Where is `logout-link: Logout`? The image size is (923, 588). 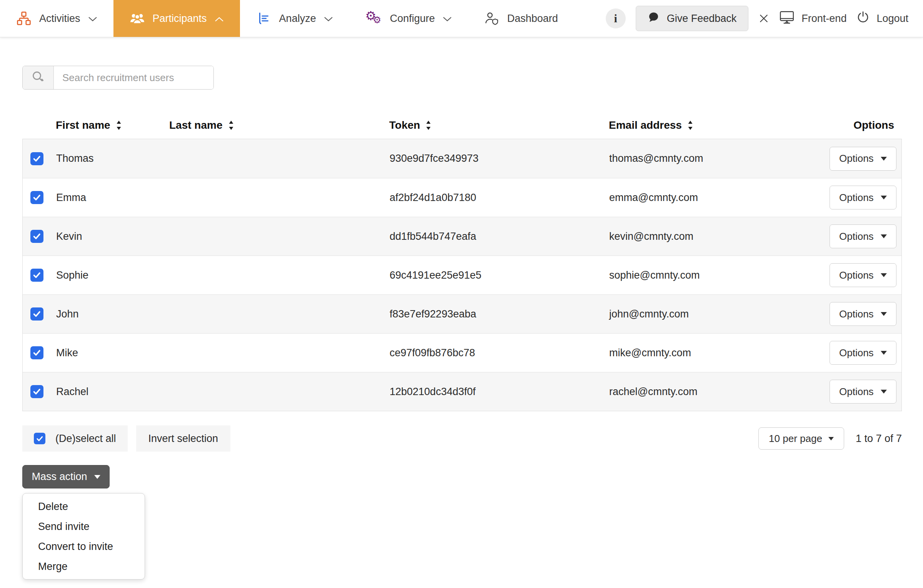 logout-link: Logout is located at coordinates (882, 18).